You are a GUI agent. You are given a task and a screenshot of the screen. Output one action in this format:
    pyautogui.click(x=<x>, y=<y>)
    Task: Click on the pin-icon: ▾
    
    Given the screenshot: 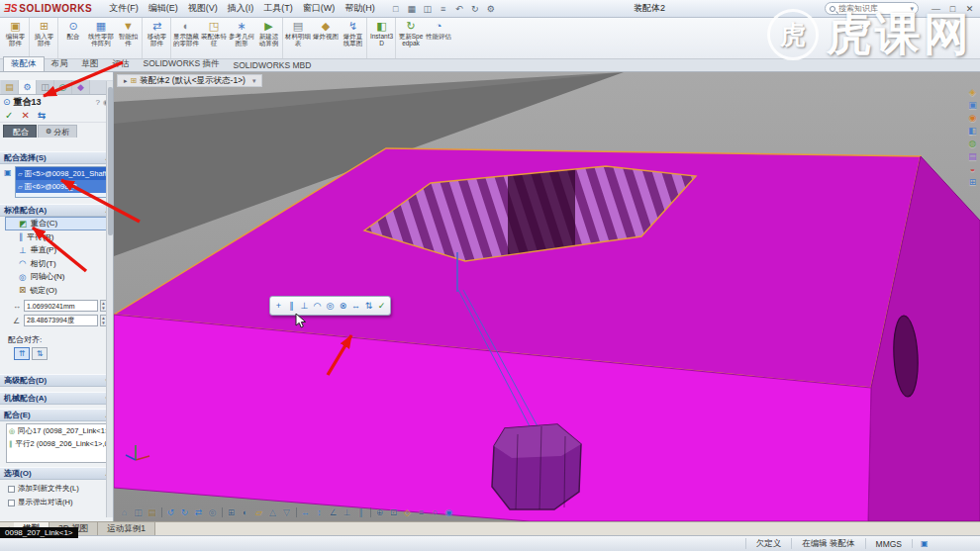 What is the action you would take?
    pyautogui.click(x=254, y=81)
    